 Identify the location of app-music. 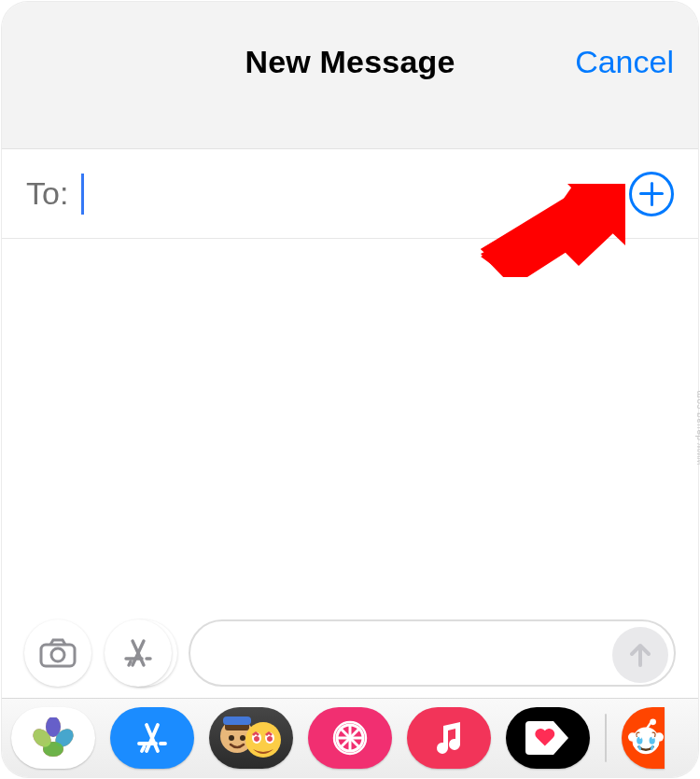
(449, 738).